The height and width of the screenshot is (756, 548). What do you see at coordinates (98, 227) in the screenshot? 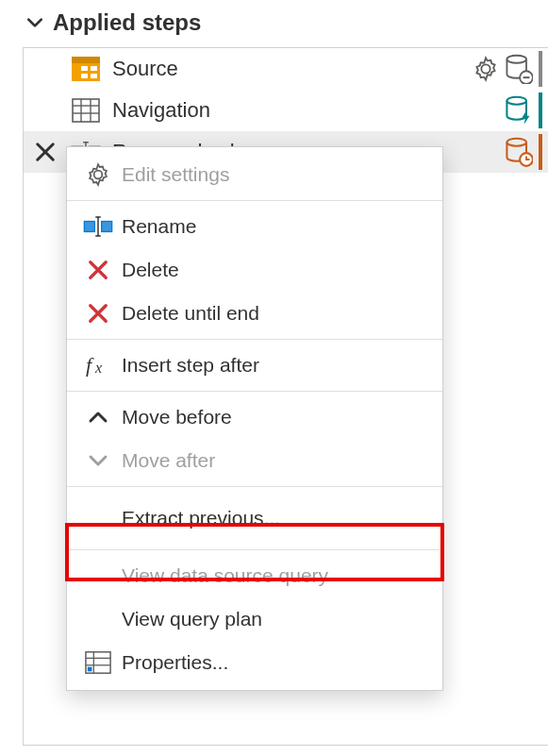
I see `rename-icon` at bounding box center [98, 227].